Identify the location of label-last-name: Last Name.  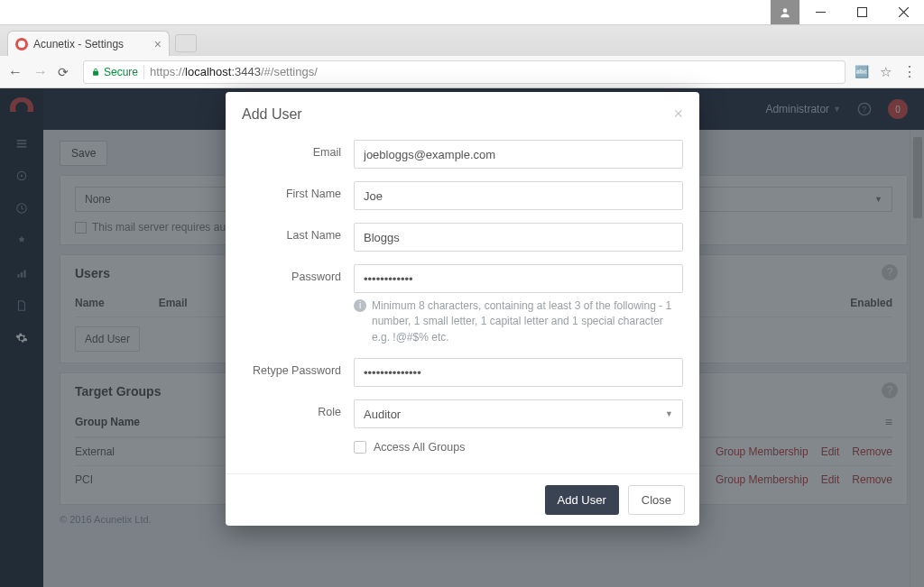
(298, 233).